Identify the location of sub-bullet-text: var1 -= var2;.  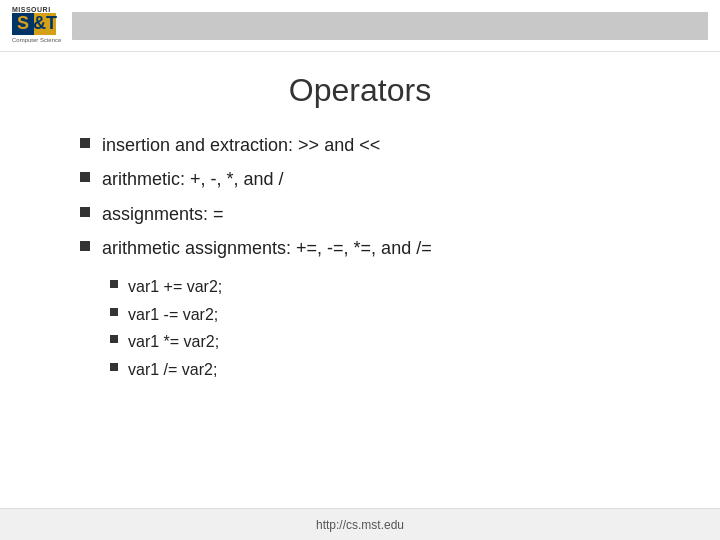
(173, 315).